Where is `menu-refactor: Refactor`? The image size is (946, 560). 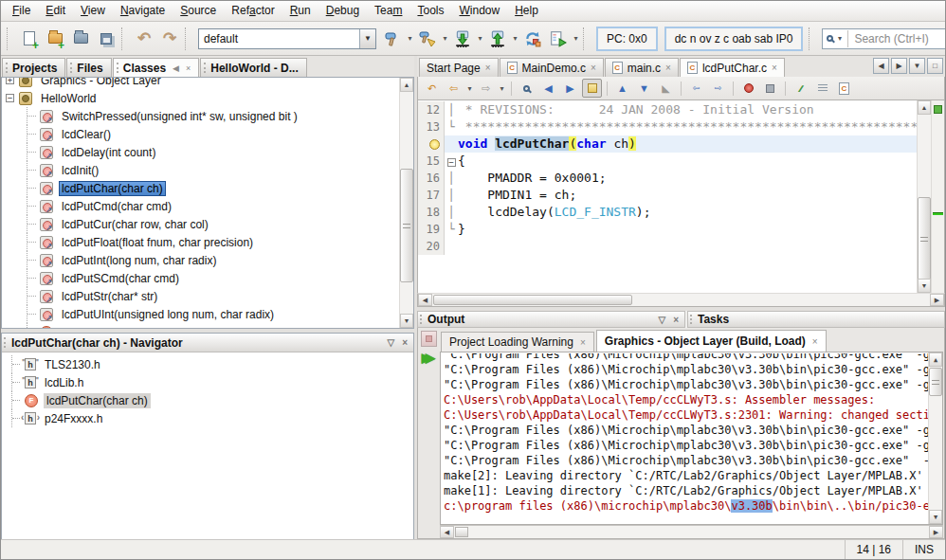
menu-refactor: Refactor is located at coordinates (252, 11).